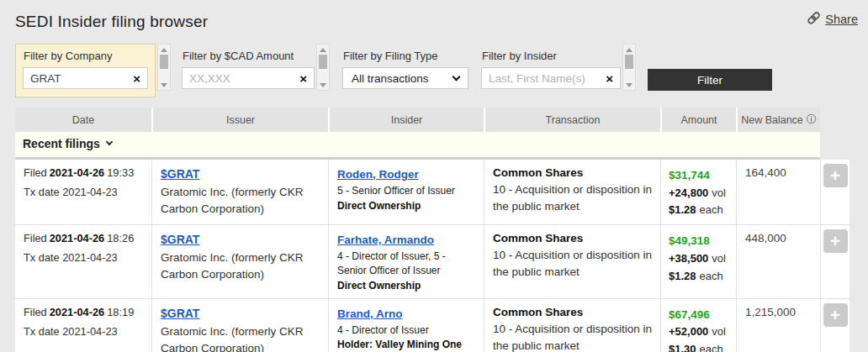  Describe the element at coordinates (83, 261) in the screenshot. I see `date-cell: Filed2021-04-2618:26 Tx date 2021-04-23` at that location.